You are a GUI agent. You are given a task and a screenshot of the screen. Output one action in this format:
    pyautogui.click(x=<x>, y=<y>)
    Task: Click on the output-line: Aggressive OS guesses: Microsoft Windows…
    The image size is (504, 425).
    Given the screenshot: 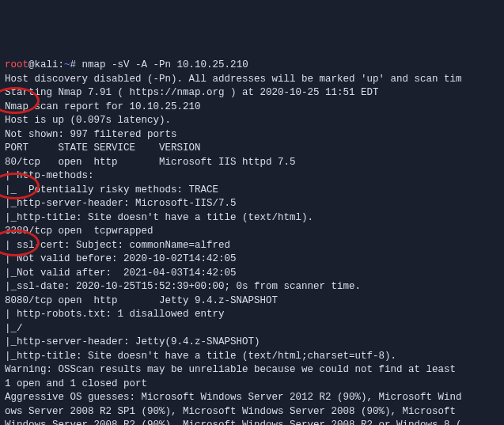 What is the action you would take?
    pyautogui.click(x=252, y=398)
    